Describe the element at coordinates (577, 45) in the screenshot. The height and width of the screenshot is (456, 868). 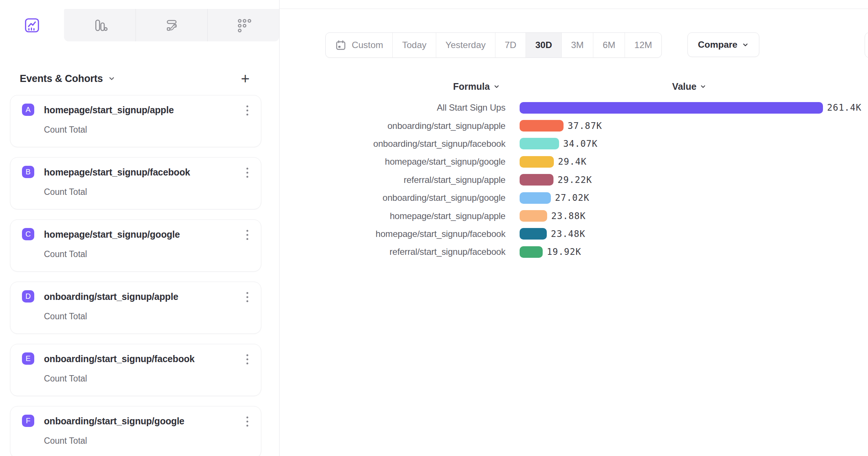
I see `date-range-option: 3M` at that location.